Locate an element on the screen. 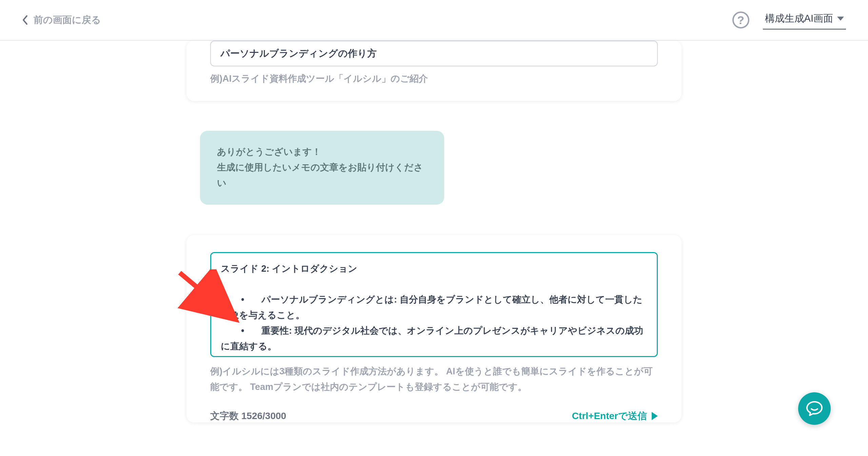 The height and width of the screenshot is (456, 868). back-label: 前の画面に戻る is located at coordinates (67, 20).